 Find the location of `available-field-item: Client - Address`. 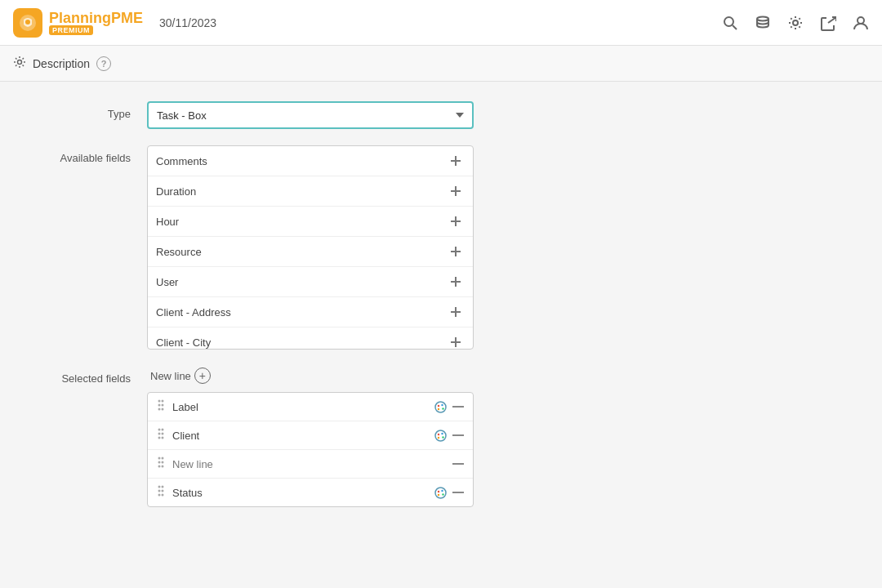

available-field-item: Client - Address is located at coordinates (310, 312).